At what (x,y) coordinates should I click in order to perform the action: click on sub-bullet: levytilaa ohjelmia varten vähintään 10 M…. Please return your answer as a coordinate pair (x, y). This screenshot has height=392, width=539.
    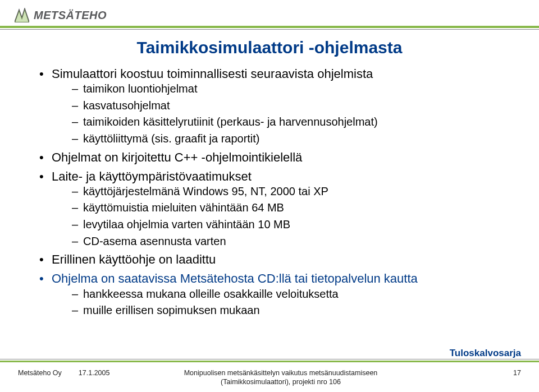
    Looking at the image, I should click on (280, 225).